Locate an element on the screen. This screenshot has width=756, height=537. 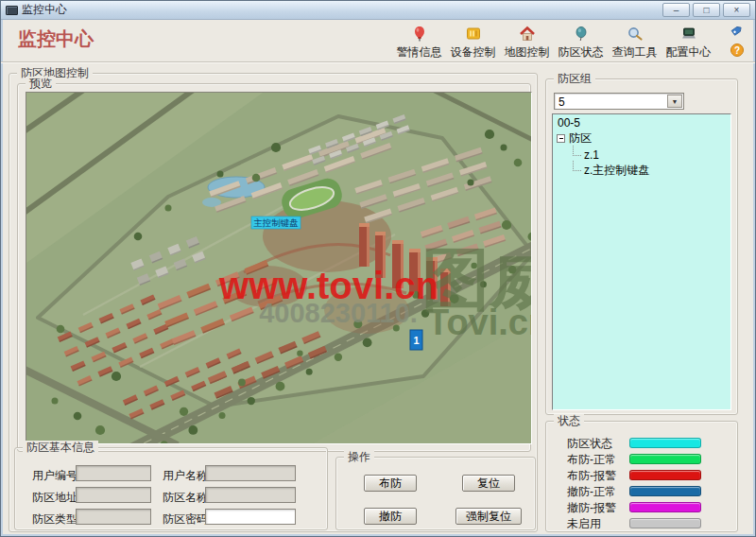
legend-color-armed-alarm is located at coordinates (665, 475).